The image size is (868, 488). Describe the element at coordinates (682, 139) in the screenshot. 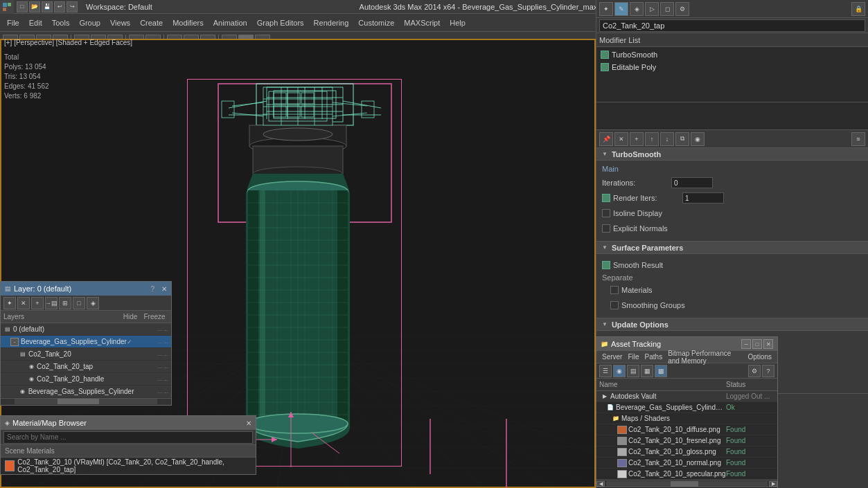

I see `copy-paste-icon: ⧉` at that location.